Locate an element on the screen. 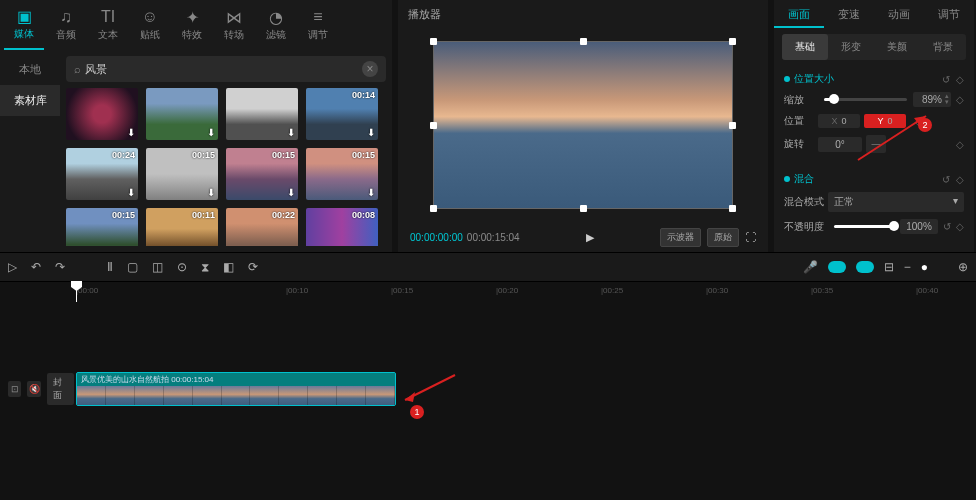 Image resolution: width=976 pixels, height=500 pixels. track-mute-icon: 🔇 is located at coordinates (34, 389).